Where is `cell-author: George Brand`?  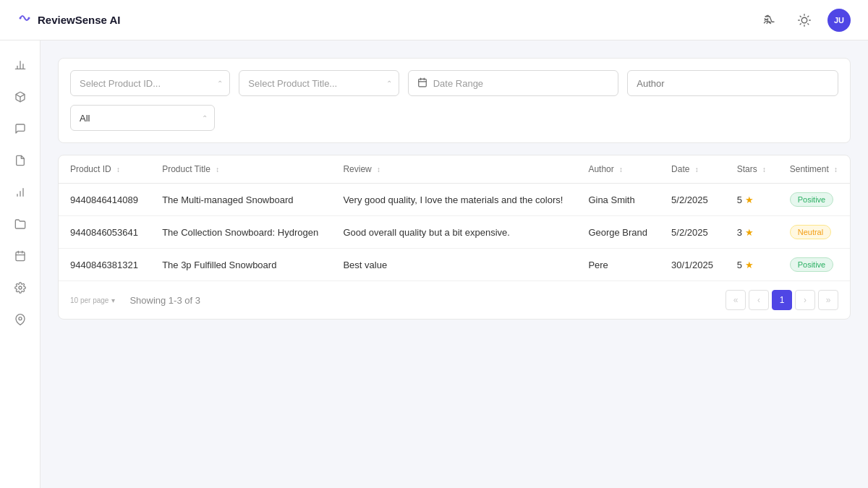
cell-author: George Brand is located at coordinates (618, 233).